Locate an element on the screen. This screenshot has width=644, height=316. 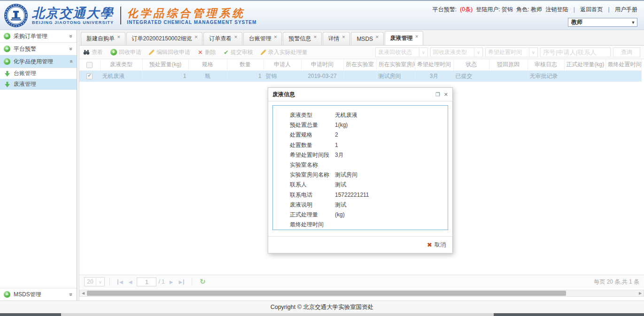
sidebar-group-label: 化学品使用管理 is located at coordinates (33, 62).